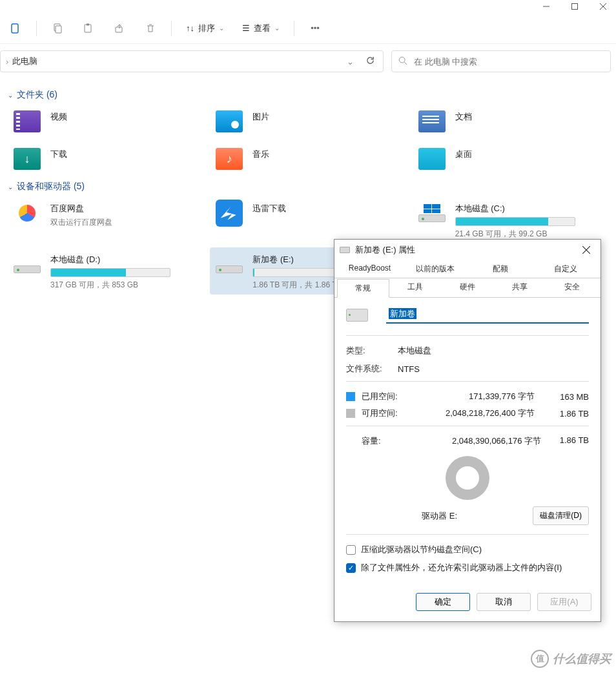 Image resolution: width=616 pixels, height=673 pixels. I want to click on ok-button: 确定, so click(443, 602).